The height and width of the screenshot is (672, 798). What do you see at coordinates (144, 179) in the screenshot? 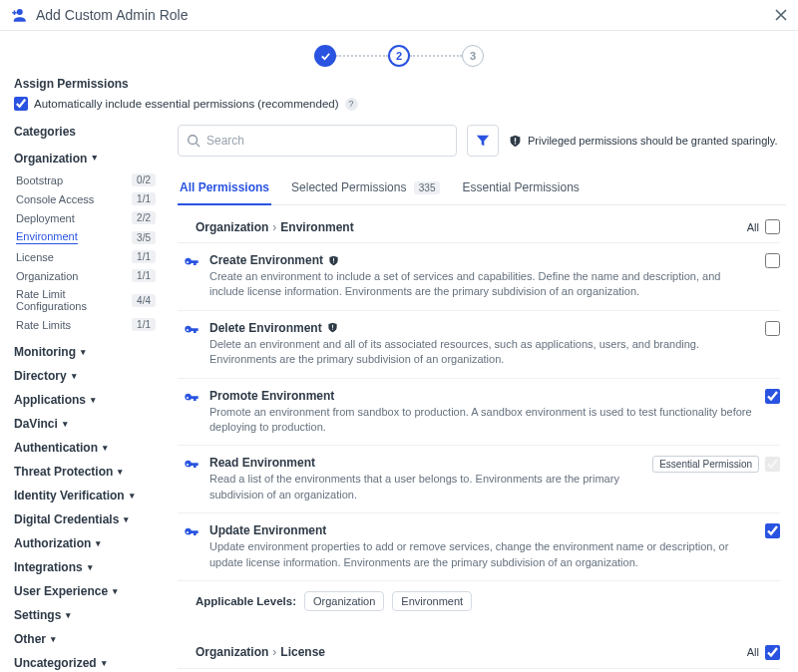
I see `subcategory-count: 0/2` at bounding box center [144, 179].